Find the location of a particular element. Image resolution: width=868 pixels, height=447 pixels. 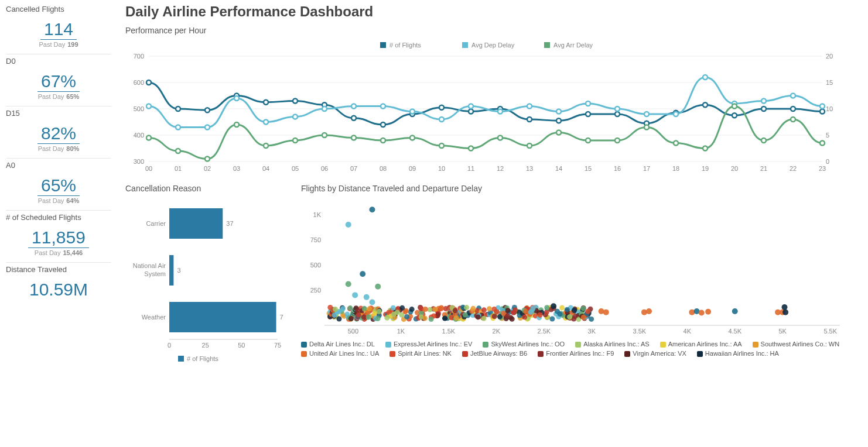

perf-chart-title: Performance per Hour is located at coordinates (490, 30).